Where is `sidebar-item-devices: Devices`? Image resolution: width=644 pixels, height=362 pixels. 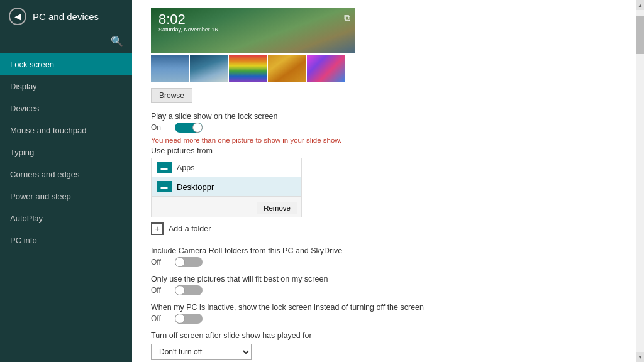 sidebar-item-devices: Devices is located at coordinates (66, 108).